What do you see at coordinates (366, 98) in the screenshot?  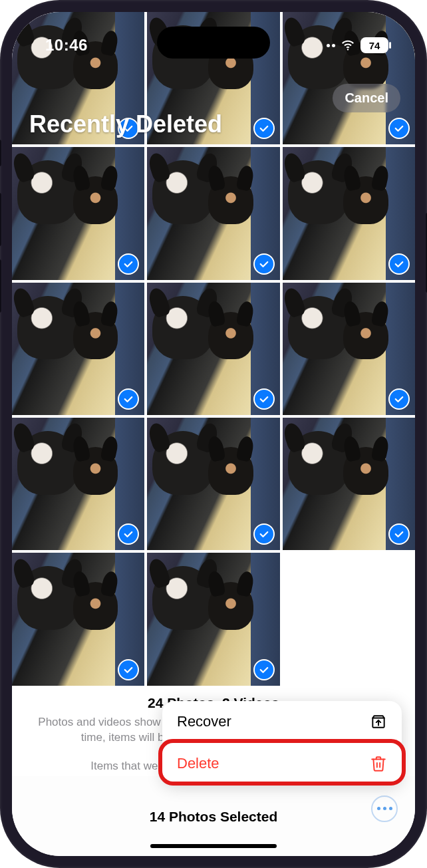 I see `cancel-button: Cancel` at bounding box center [366, 98].